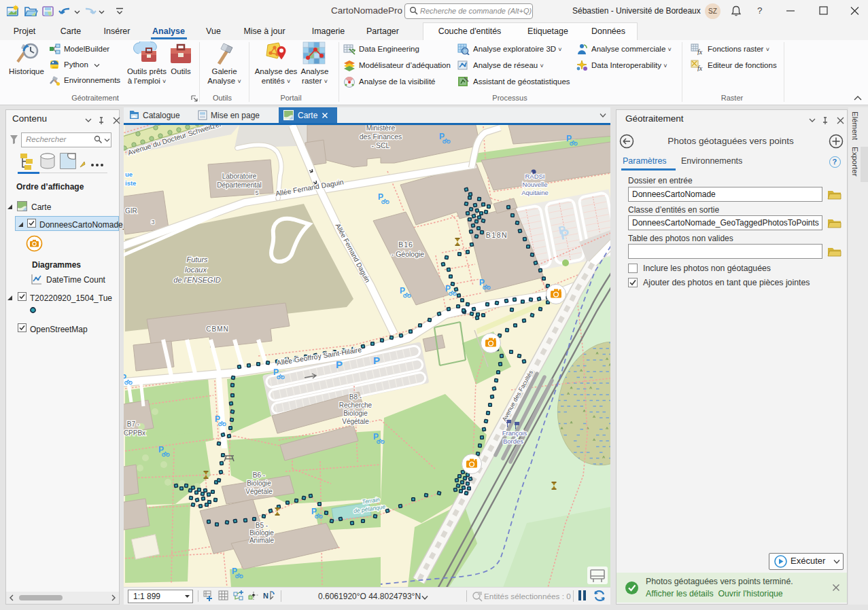 Image resolution: width=868 pixels, height=610 pixels. I want to click on svg-text: Ministère, so click(381, 128).